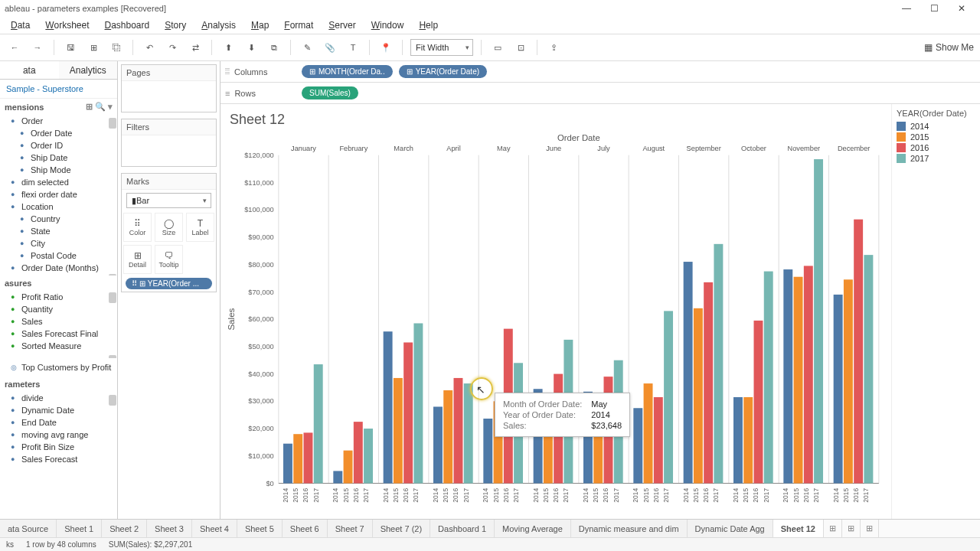 This screenshot has height=551, width=980. I want to click on filters-shelf: Filters, so click(168, 142).